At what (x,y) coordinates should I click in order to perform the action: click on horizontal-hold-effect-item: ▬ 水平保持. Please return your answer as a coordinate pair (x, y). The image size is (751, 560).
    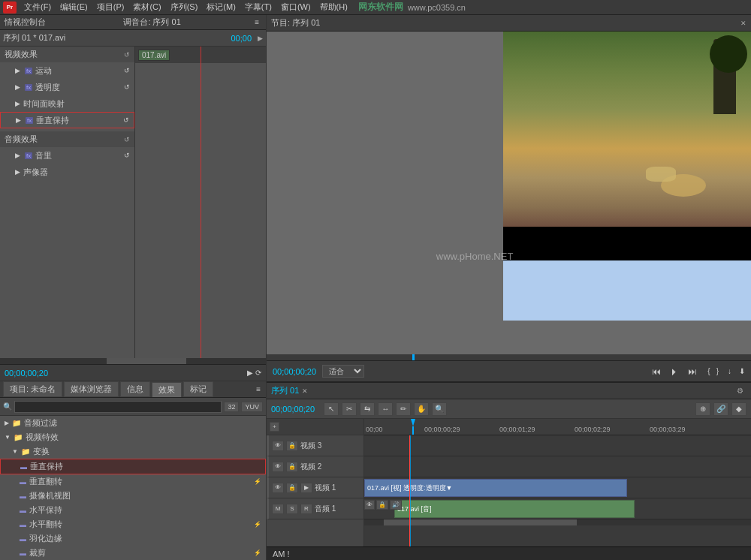
    Looking at the image, I should click on (133, 510).